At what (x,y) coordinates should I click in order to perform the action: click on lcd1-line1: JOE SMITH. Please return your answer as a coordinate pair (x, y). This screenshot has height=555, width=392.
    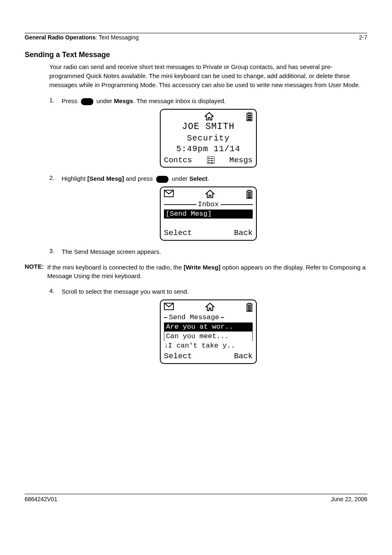
    Looking at the image, I should click on (208, 127).